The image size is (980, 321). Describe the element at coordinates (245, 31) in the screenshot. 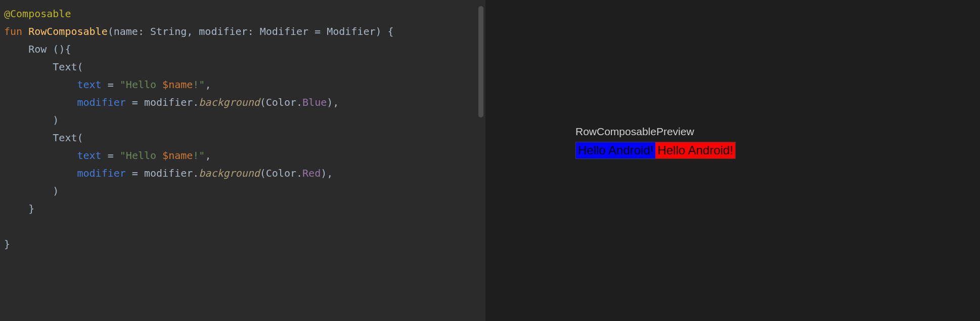

I see `code-line: fun RowComposable(name: String, modifier…` at that location.